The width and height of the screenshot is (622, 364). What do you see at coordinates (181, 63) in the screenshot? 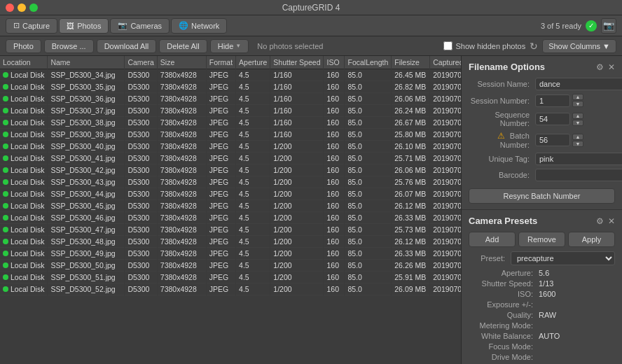
I see `col-header-size: Size` at bounding box center [181, 63].